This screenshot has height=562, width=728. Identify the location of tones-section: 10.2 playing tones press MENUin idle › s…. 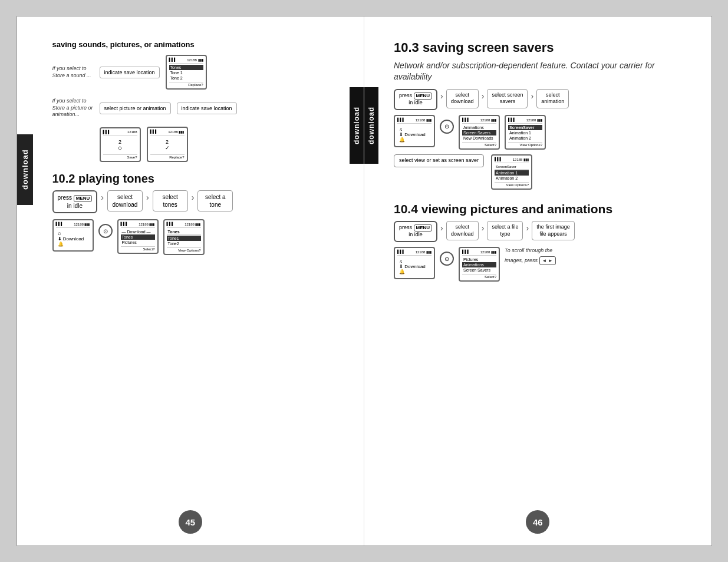
(199, 213).